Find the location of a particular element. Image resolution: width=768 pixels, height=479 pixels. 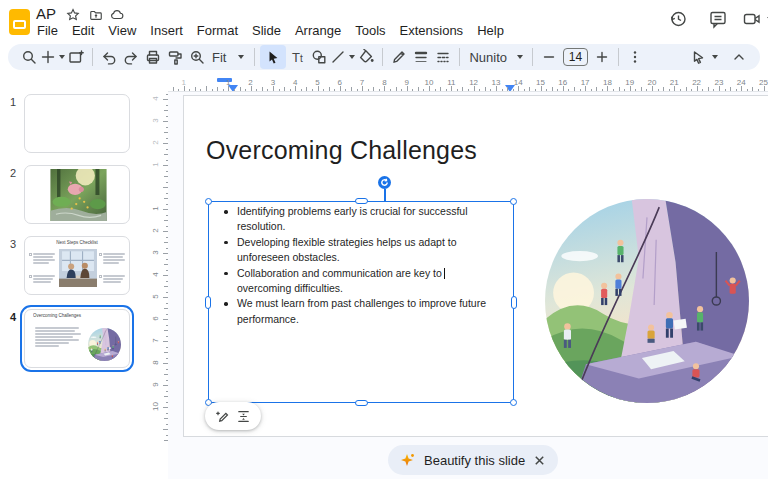

ruler-number: 2 is located at coordinates (156, 143).